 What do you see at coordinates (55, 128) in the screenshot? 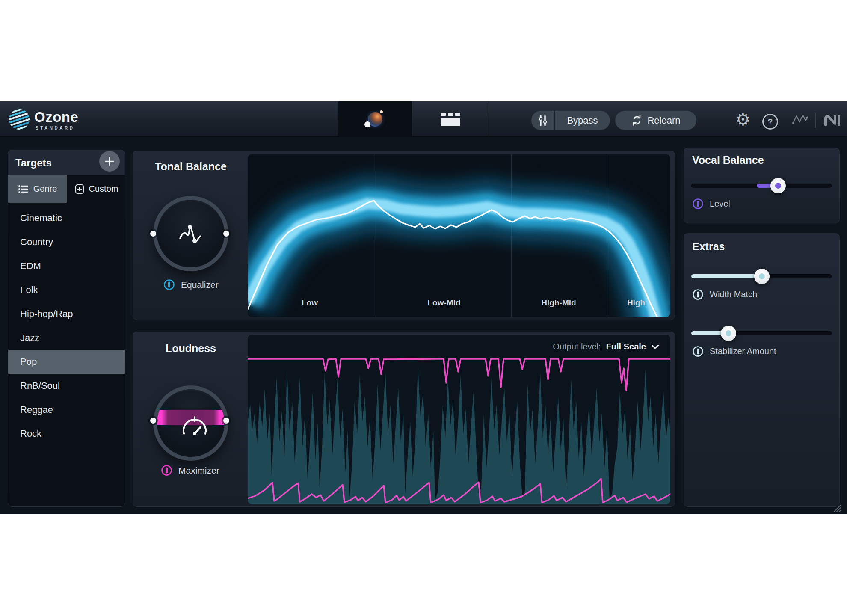
I see `app-edition: STANDARD` at bounding box center [55, 128].